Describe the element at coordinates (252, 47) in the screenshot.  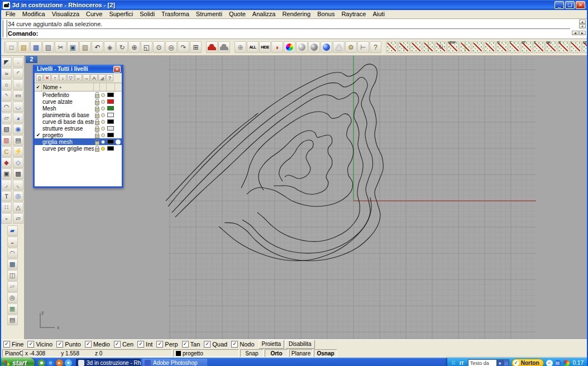
I see `select-all-button: ALL` at that location.